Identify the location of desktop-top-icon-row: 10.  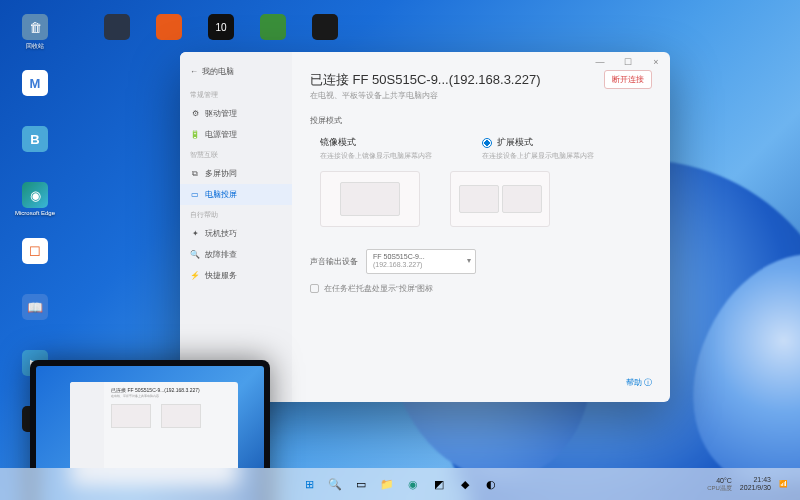
(221, 35).